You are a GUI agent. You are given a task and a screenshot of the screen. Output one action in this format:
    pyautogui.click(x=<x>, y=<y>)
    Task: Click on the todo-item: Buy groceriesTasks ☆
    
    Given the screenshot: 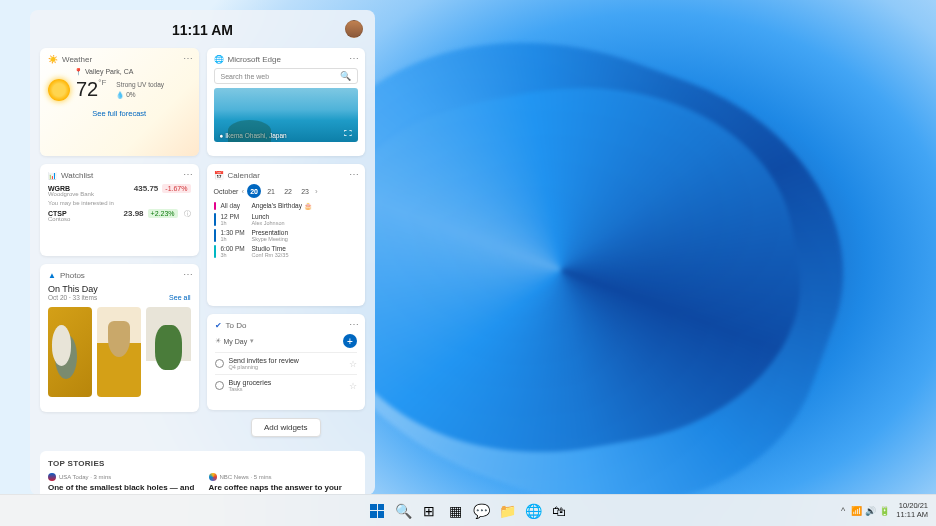 What is the action you would take?
    pyautogui.click(x=286, y=385)
    